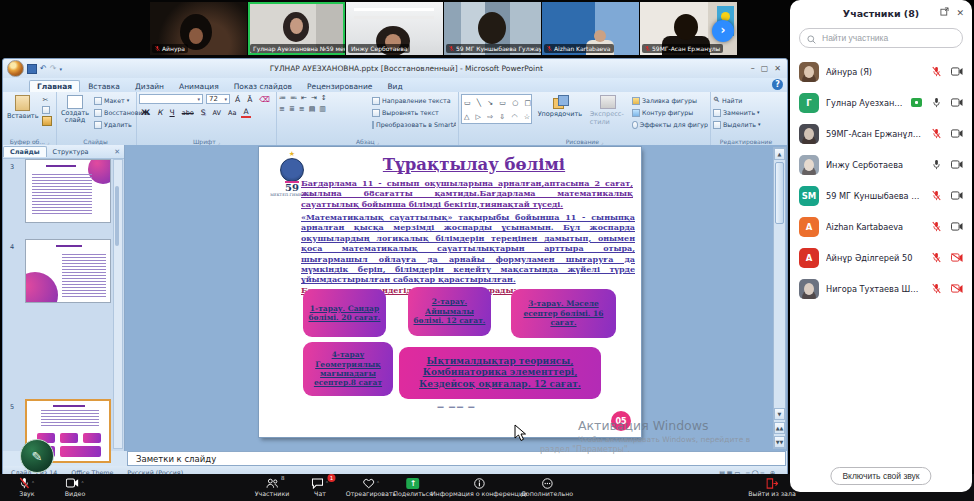  I want to click on tab-outline: Структура, so click(71, 152).